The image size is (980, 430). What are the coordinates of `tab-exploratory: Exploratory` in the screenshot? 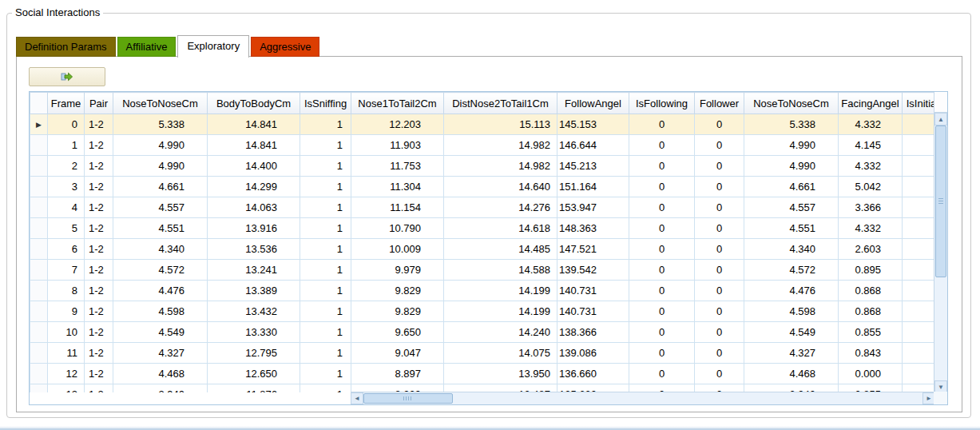 It's located at (213, 46).